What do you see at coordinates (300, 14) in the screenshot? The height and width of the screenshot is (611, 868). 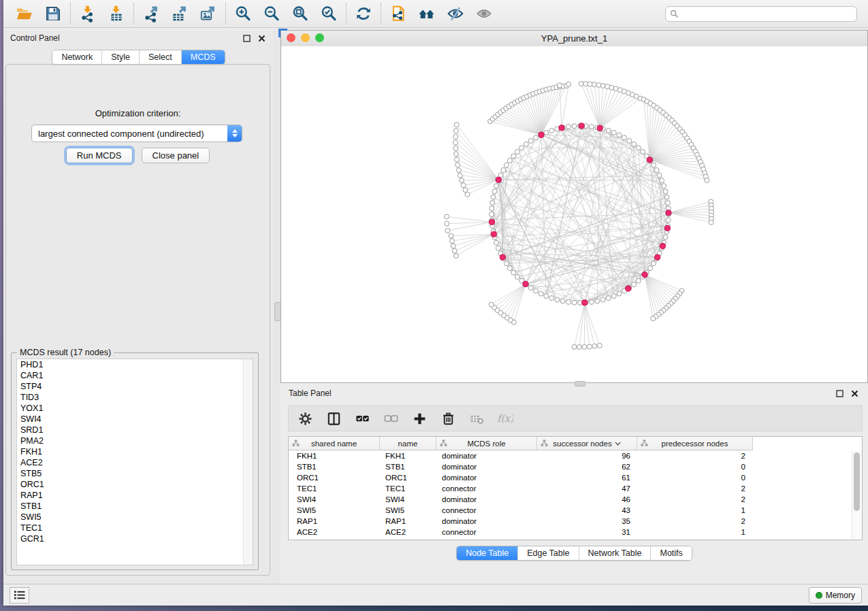 I see `zoom-fit-icon` at bounding box center [300, 14].